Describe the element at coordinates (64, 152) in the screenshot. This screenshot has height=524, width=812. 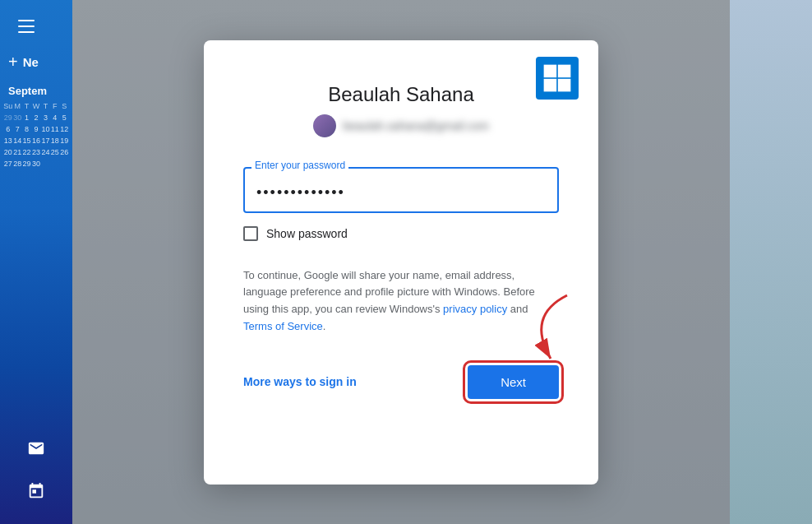
I see `cal-day: 26` at that location.